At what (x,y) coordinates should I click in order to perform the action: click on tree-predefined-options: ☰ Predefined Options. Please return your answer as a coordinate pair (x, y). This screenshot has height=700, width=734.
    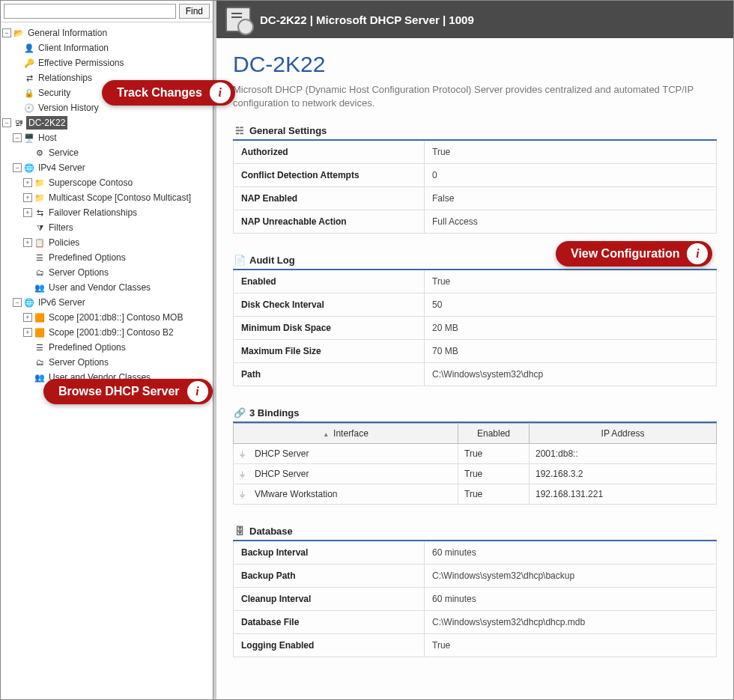
    Looking at the image, I should click on (106, 258).